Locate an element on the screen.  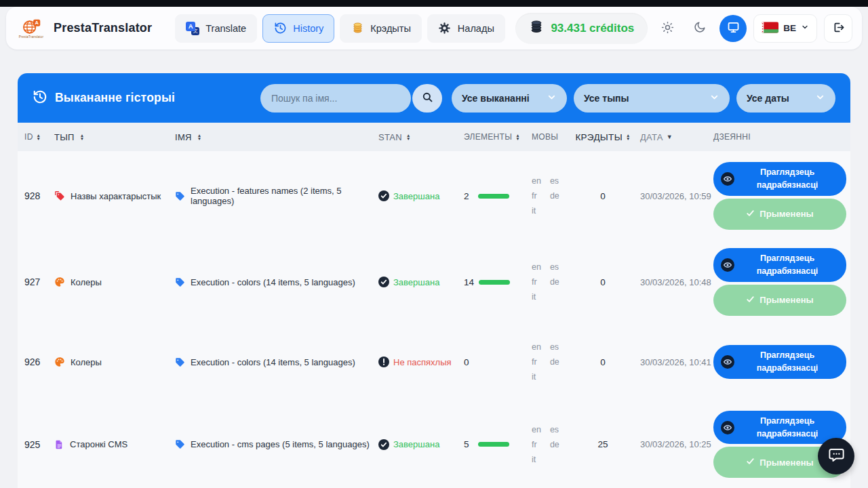
row-id: 926 is located at coordinates (33, 362).